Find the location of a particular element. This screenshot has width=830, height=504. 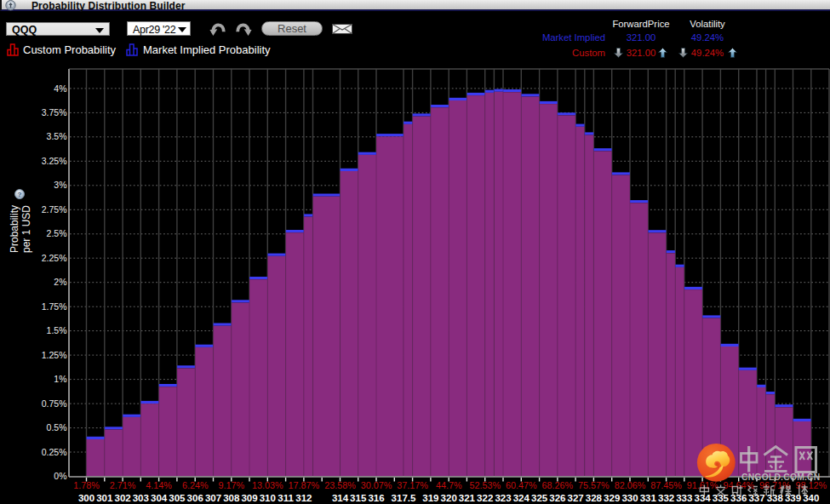

svg-text: 37.17% is located at coordinates (412, 485).